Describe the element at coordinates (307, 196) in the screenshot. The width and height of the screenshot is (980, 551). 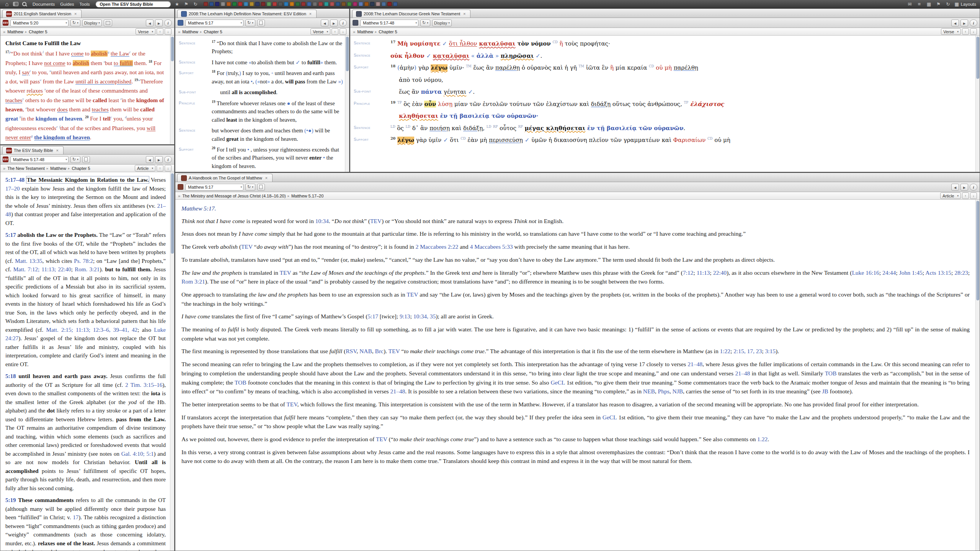
I see `breadcrumb-item: Matthew 5.17–20` at that location.